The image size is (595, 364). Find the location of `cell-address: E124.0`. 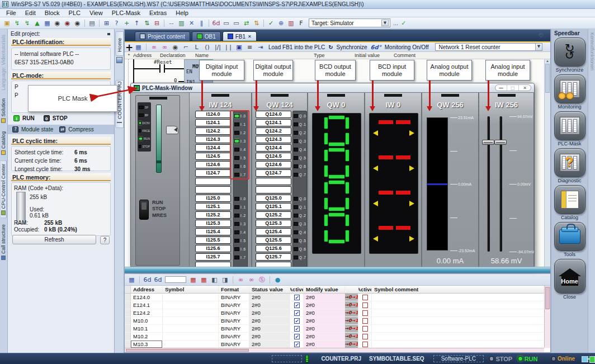

cell-address: E124.0 is located at coordinates (147, 297).